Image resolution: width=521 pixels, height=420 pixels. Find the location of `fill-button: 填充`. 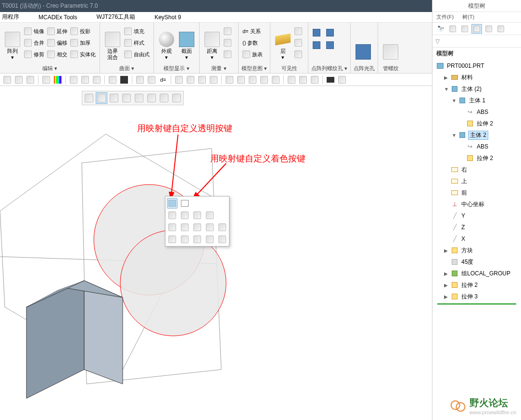

fill-button: 填充 is located at coordinates (137, 31).